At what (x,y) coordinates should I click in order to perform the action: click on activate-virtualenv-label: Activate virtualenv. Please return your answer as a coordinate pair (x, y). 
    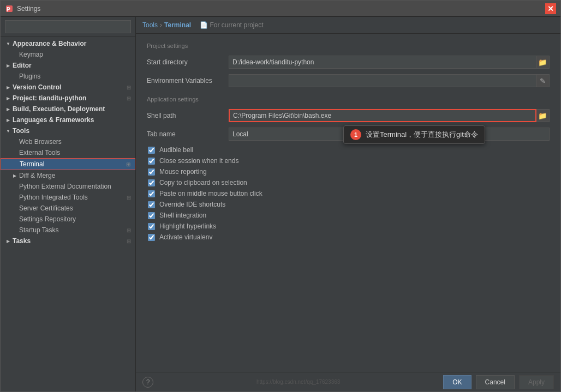
    Looking at the image, I should click on (186, 237).